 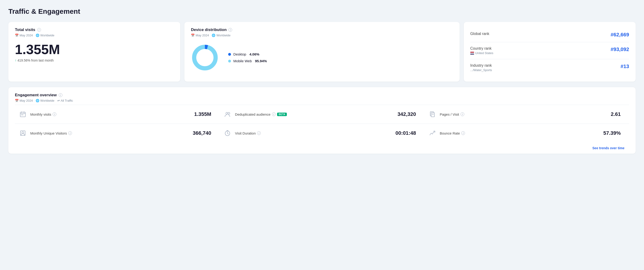 I want to click on total-visits-subtitle: 📅 May 2024 🌐 Worldwide, so click(x=94, y=35).